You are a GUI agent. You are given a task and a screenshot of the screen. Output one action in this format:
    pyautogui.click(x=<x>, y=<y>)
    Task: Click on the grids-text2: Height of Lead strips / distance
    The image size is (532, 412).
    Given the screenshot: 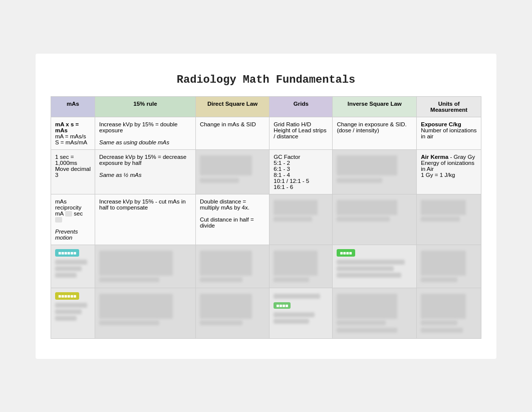 What is the action you would take?
    pyautogui.click(x=300, y=133)
    